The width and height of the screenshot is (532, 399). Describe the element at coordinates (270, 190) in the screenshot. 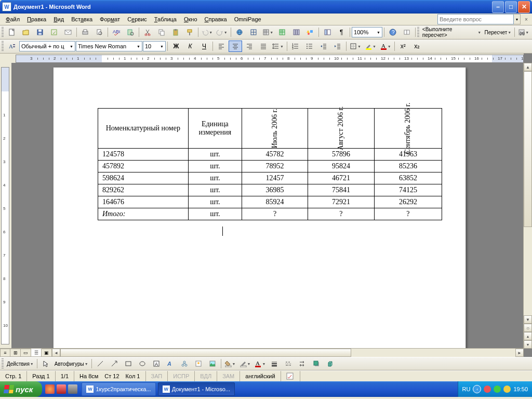

I see `table-row: 829262шт.369857584174125` at that location.